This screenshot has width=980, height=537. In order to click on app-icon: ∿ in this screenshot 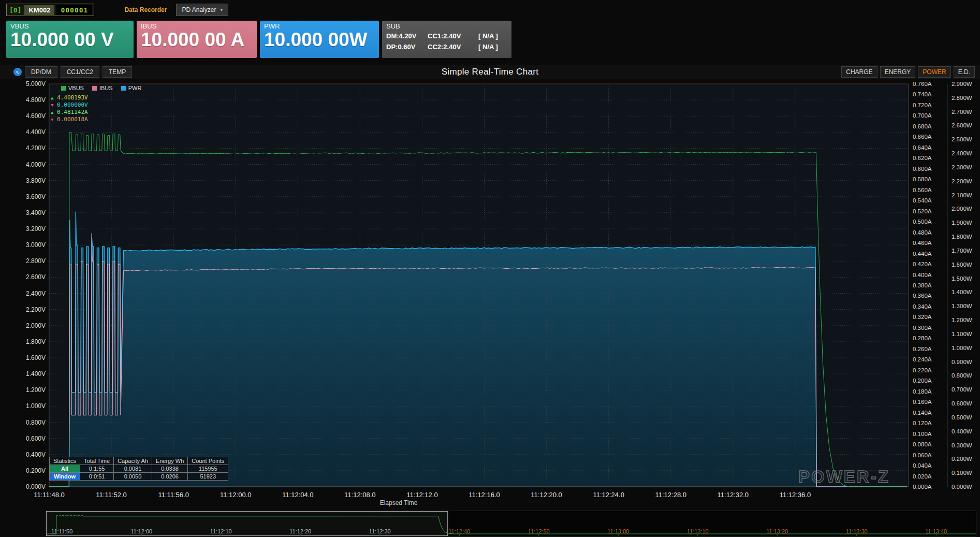, I will do `click(18, 72)`.